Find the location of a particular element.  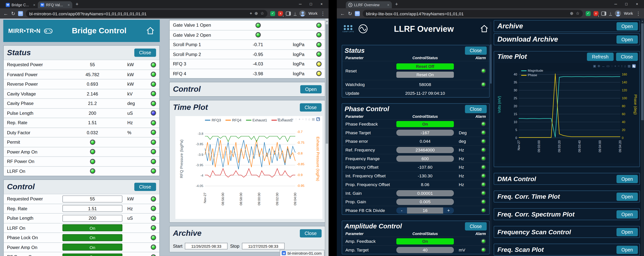

legend-item-rfq3: RFQ3 is located at coordinates (213, 120).